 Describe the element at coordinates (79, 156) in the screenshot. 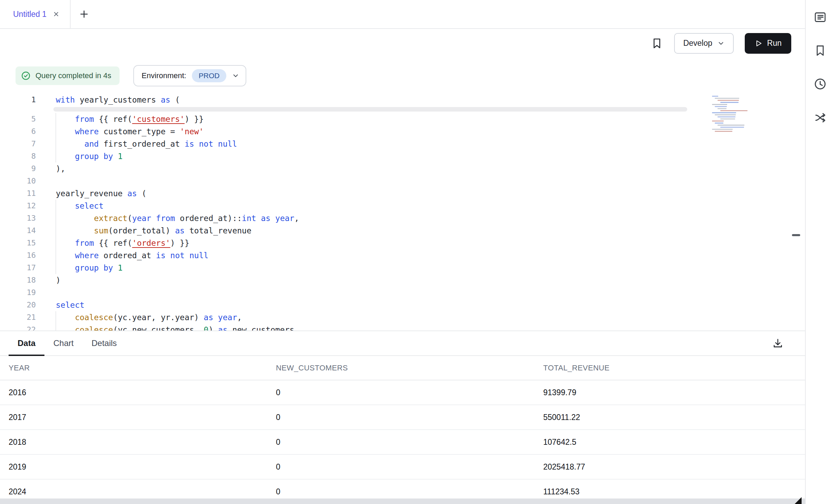

I see `code-text: group by 1` at that location.